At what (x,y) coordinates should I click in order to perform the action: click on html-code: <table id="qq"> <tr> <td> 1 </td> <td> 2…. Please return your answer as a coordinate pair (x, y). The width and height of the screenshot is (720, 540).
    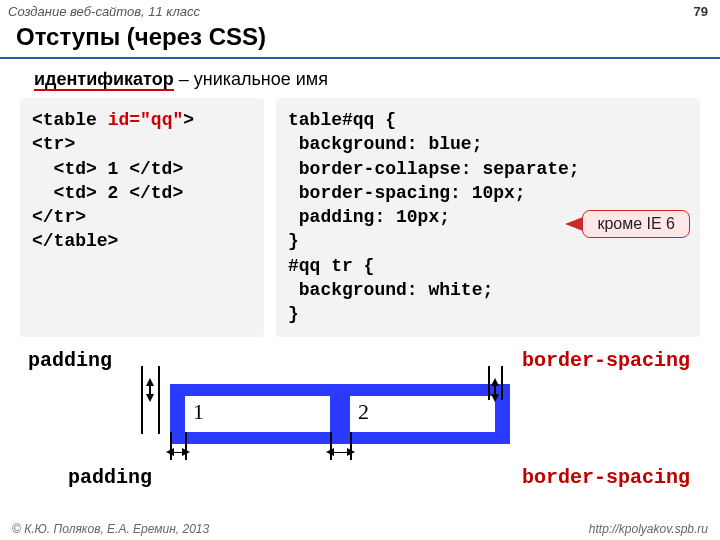
    Looking at the image, I should click on (142, 218).